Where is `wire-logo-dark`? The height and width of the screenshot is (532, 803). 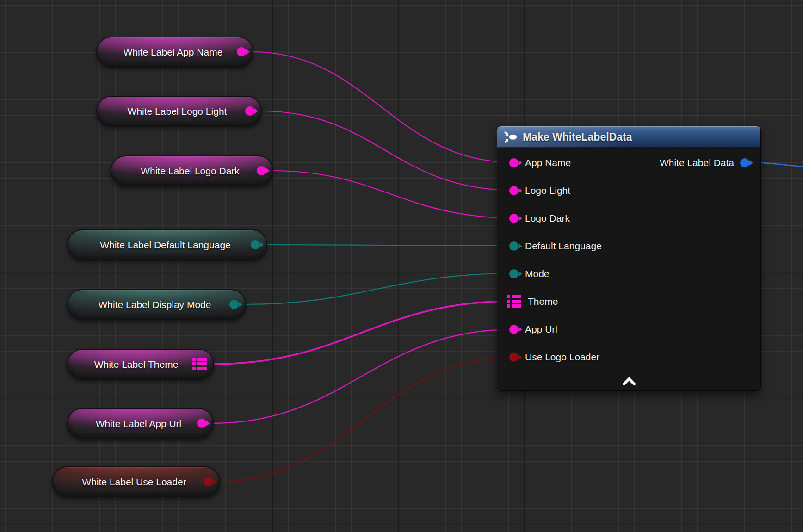 wire-logo-dark is located at coordinates (392, 194).